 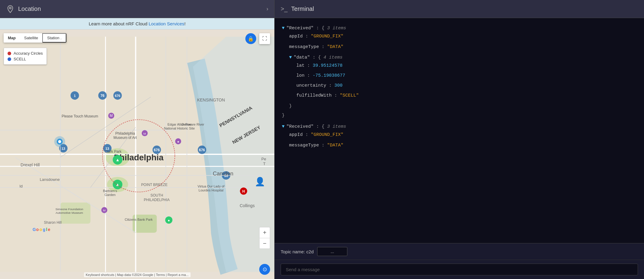 What do you see at coordinates (290, 57) in the screenshot?
I see `expand-icon-data: ▼` at bounding box center [290, 57].